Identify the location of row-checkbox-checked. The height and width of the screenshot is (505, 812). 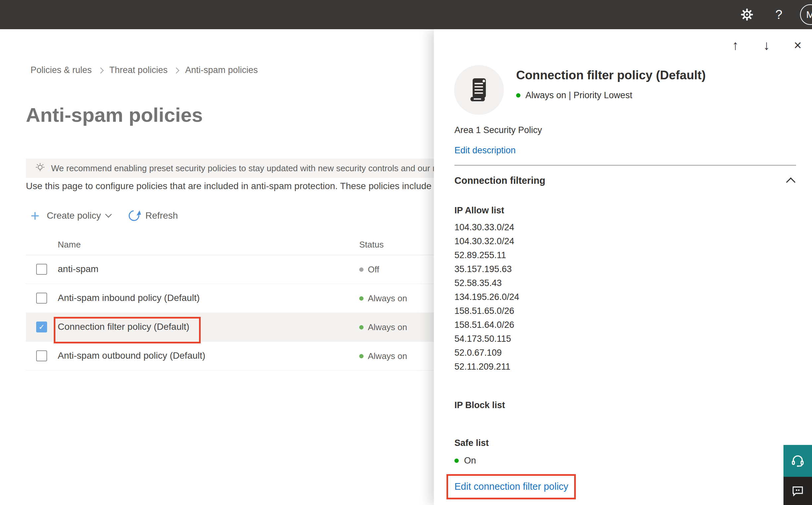
(41, 327).